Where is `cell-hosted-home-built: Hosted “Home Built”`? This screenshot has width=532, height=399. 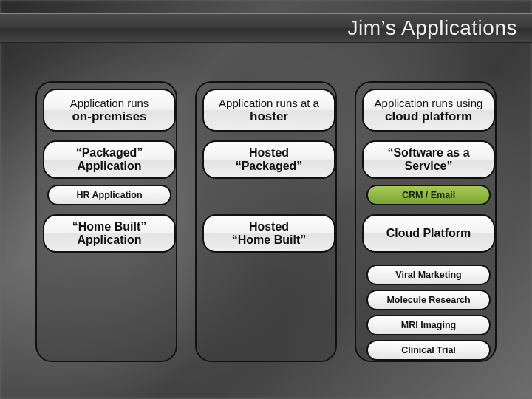
cell-hosted-home-built: Hosted “Home Built” is located at coordinates (269, 233).